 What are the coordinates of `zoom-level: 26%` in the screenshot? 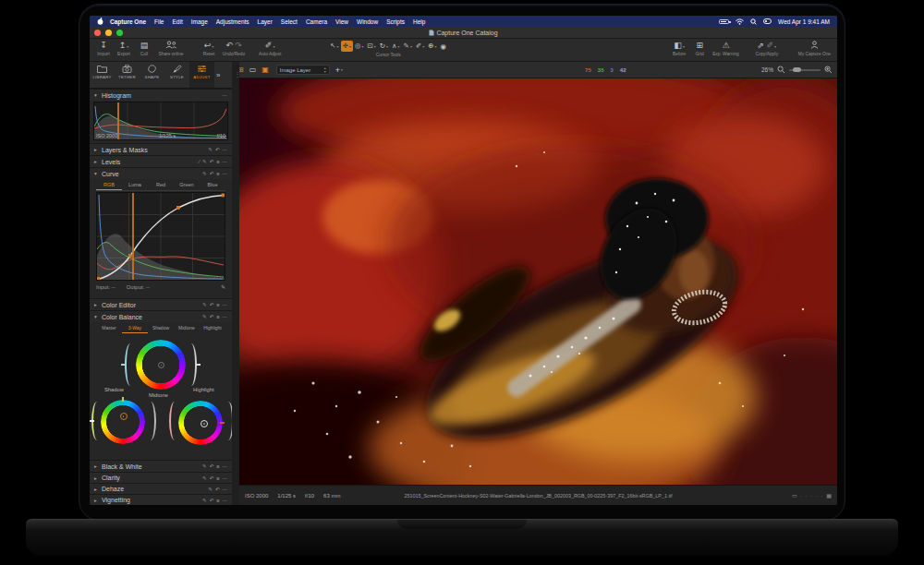 It's located at (767, 70).